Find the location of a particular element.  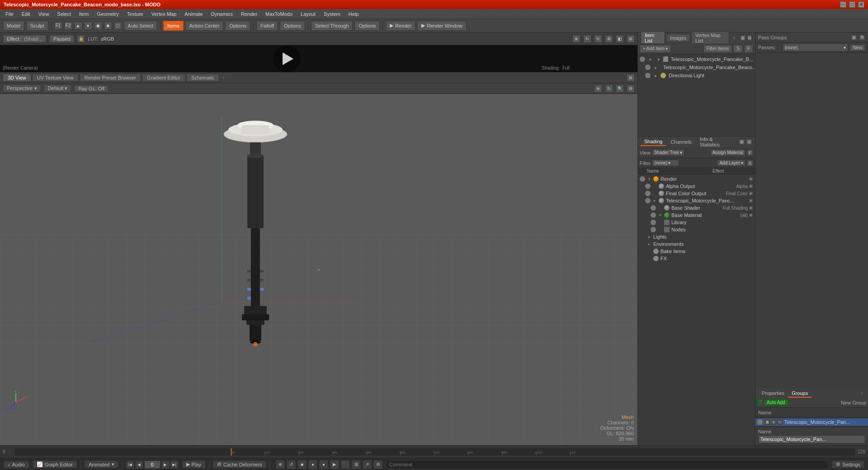

vis-icon-nodes is located at coordinates (653, 230).